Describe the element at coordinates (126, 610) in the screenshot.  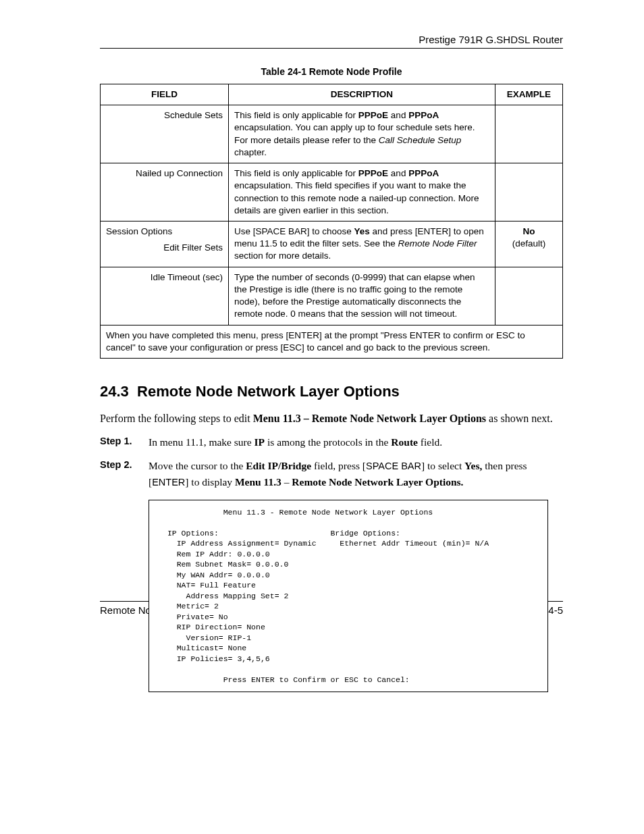
I see `footer-left: Remote No` at that location.